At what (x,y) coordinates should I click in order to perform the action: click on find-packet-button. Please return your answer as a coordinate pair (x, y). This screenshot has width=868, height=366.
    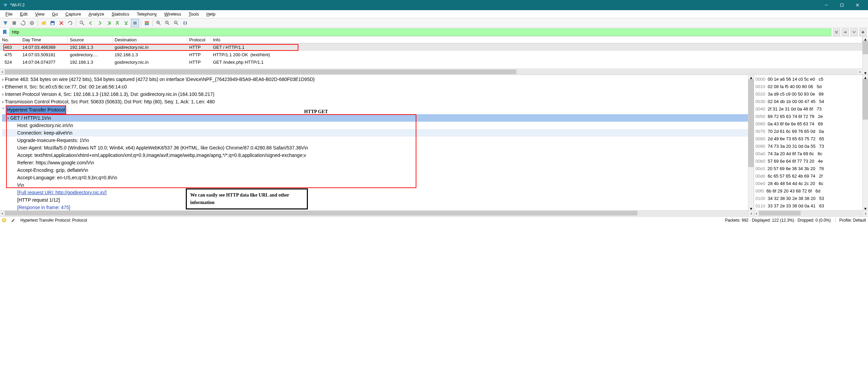
    Looking at the image, I should click on (82, 23).